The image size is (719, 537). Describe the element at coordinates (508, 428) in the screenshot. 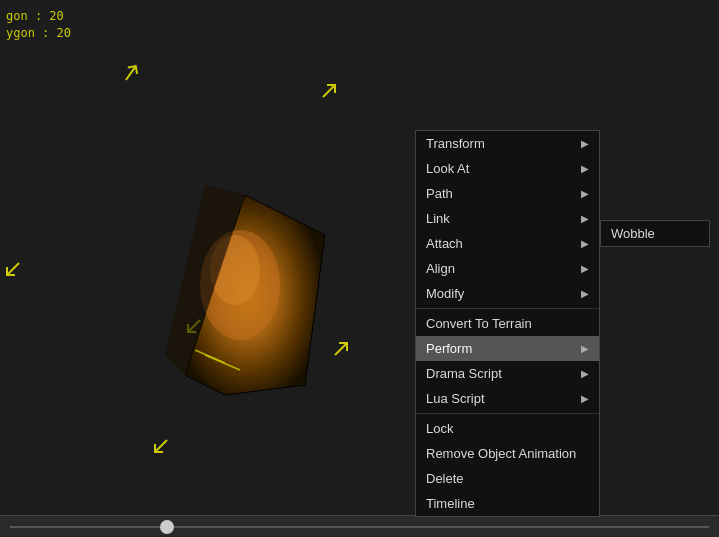

I see `menu-item-lock: Lock` at that location.